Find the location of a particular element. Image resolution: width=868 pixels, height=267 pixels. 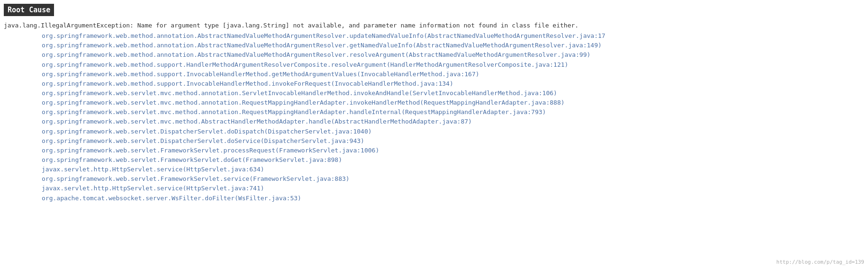

watermark: http://blog.com/p/tag_id=139 is located at coordinates (821, 262).